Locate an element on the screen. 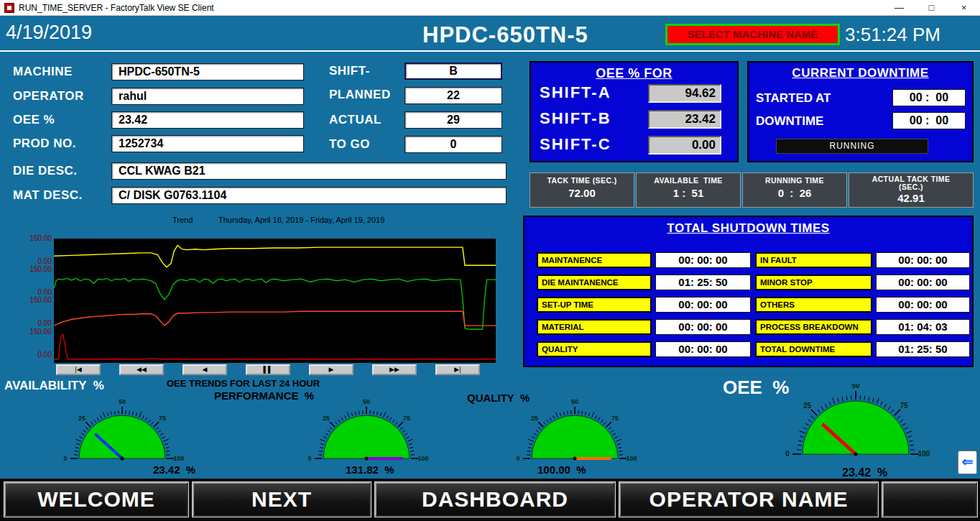  current-downtime-panel: CURRENT DOWNTIME STARTED AT 00 : 00 DOWN… is located at coordinates (861, 112).